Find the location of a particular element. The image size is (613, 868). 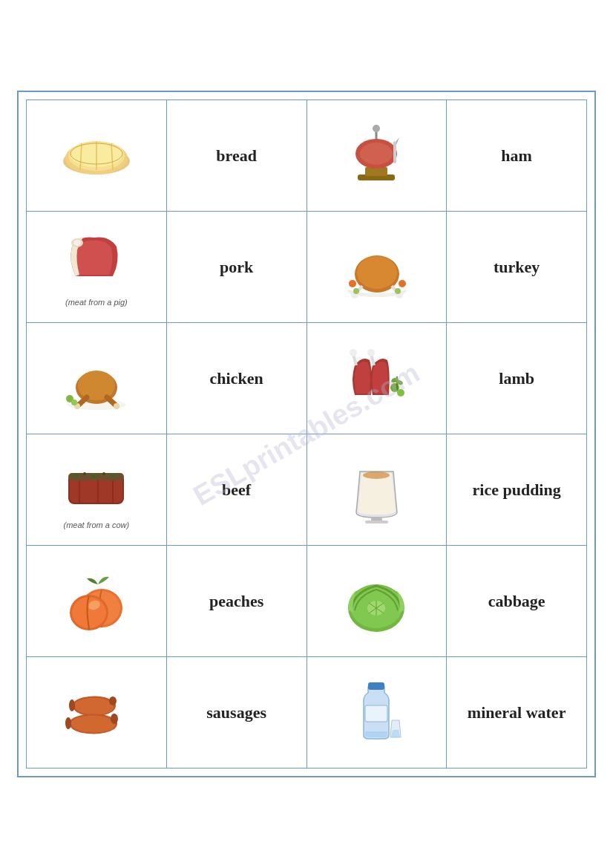

rice-pudding-label: rice pudding is located at coordinates (517, 490).